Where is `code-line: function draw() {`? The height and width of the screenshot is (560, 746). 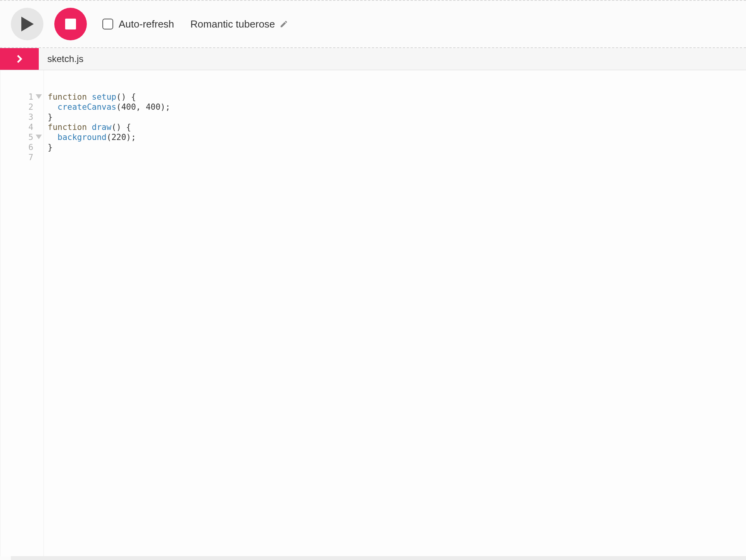
code-line: function draw() { is located at coordinates (397, 127).